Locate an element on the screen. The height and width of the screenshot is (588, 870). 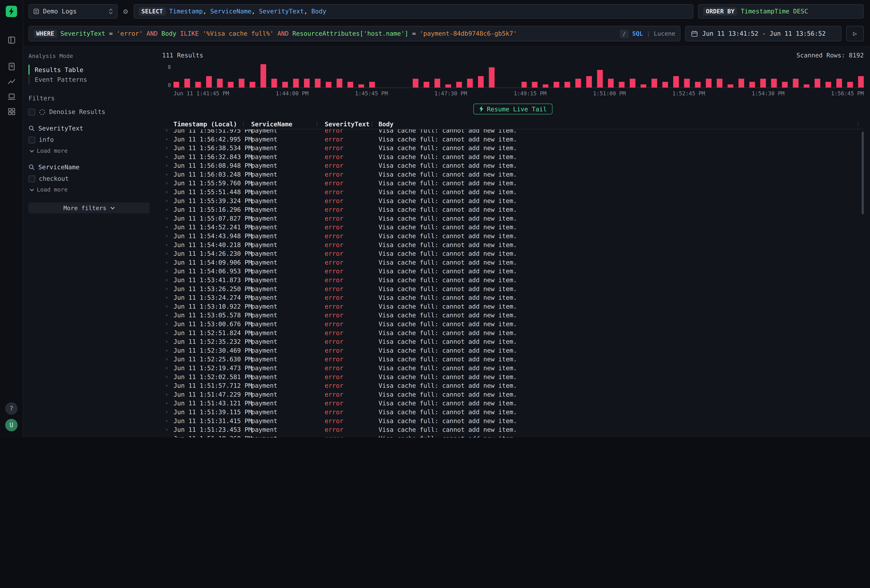
table-row: ›Jun 11 1:56:42.995 PMpaymenterrorVisa c… is located at coordinates (513, 139).